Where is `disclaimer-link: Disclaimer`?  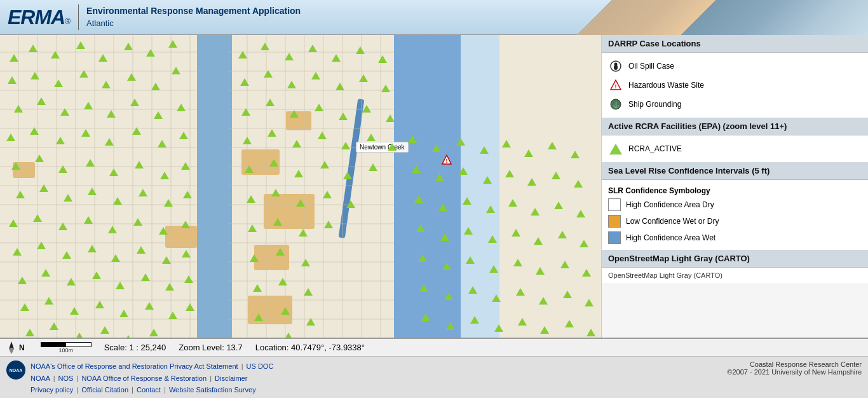
disclaimer-link: Disclaimer is located at coordinates (231, 378).